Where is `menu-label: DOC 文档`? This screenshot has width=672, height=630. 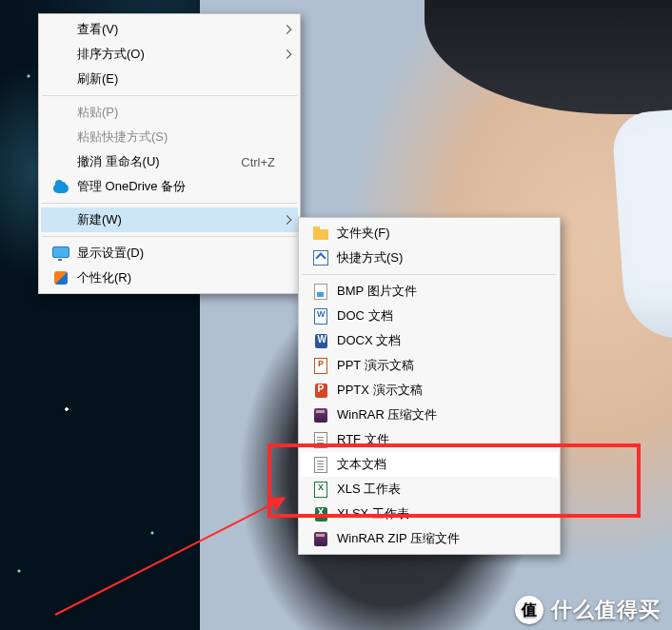
menu-label: DOC 文档 is located at coordinates (436, 316).